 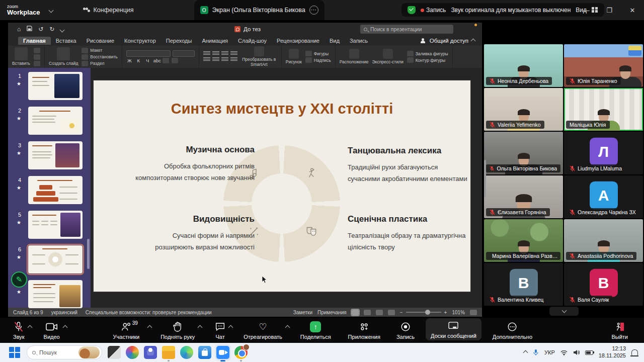 I want to click on accessibility-checker: Специальные возможности: проверьте реком…, so click(x=149, y=313).